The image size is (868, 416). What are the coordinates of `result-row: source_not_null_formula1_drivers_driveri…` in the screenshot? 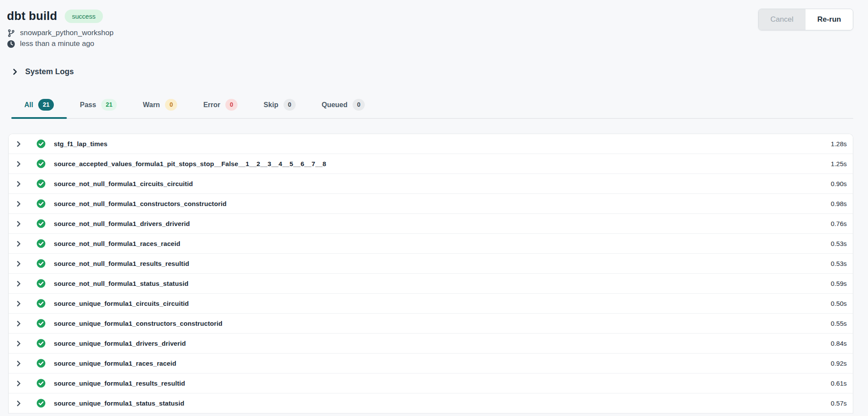 It's located at (431, 224).